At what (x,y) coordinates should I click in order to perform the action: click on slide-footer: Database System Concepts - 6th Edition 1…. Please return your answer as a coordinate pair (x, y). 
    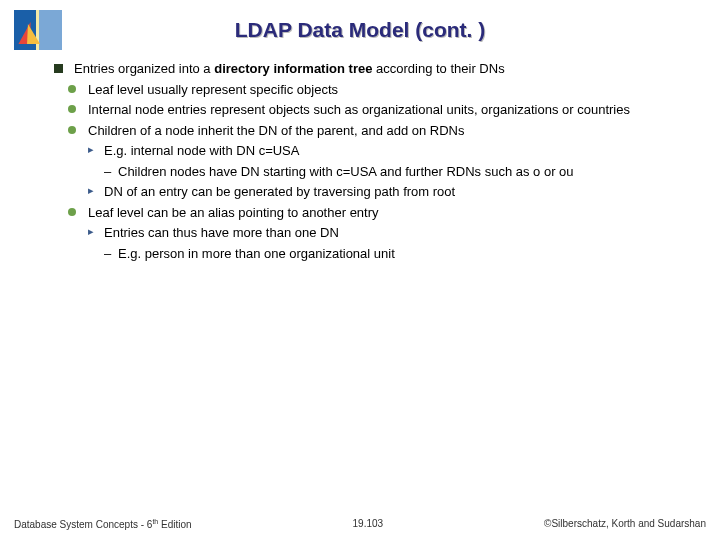
    Looking at the image, I should click on (360, 524).